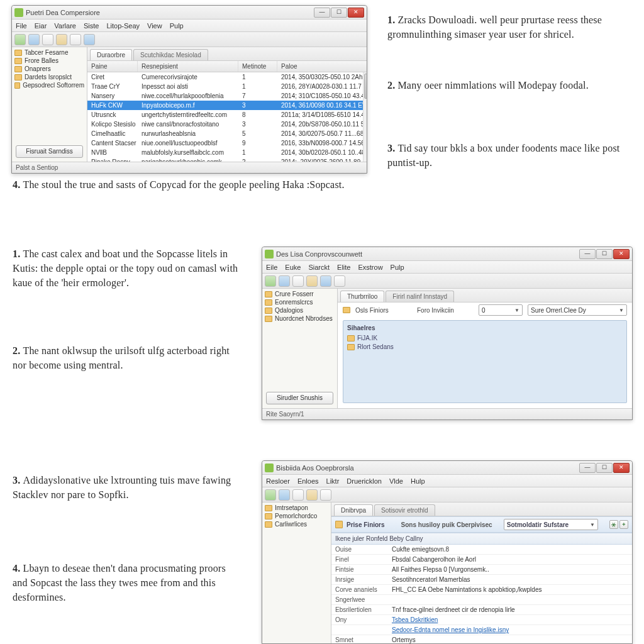 The width and height of the screenshot is (644, 644). What do you see at coordinates (189, 13) in the screenshot?
I see `titlebar: Puetri Dea Compersiore — ☐ ✕` at bounding box center [189, 13].